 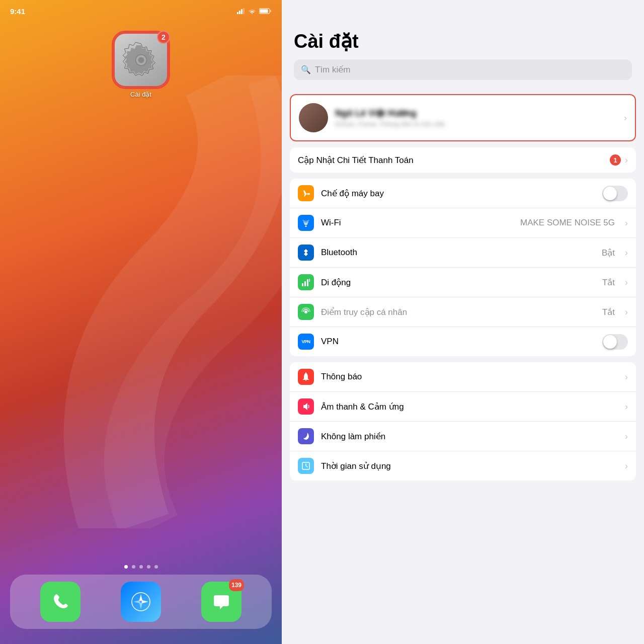 What do you see at coordinates (463, 282) in the screenshot?
I see `cellular-row: Di động Tắt ›` at bounding box center [463, 282].